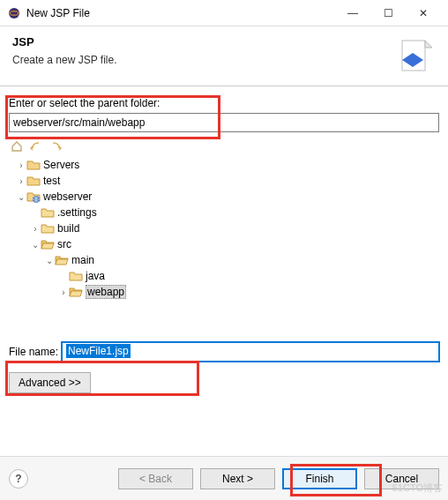 This screenshot has width=448, height=500. I want to click on tree-node: ›build, so click(224, 228).